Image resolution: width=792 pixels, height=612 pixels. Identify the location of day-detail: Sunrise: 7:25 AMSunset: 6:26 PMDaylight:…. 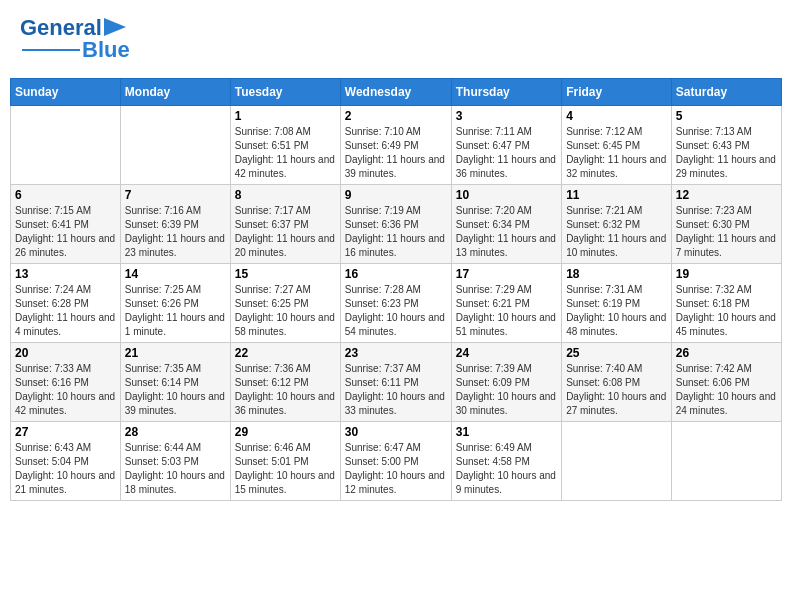
(176, 311).